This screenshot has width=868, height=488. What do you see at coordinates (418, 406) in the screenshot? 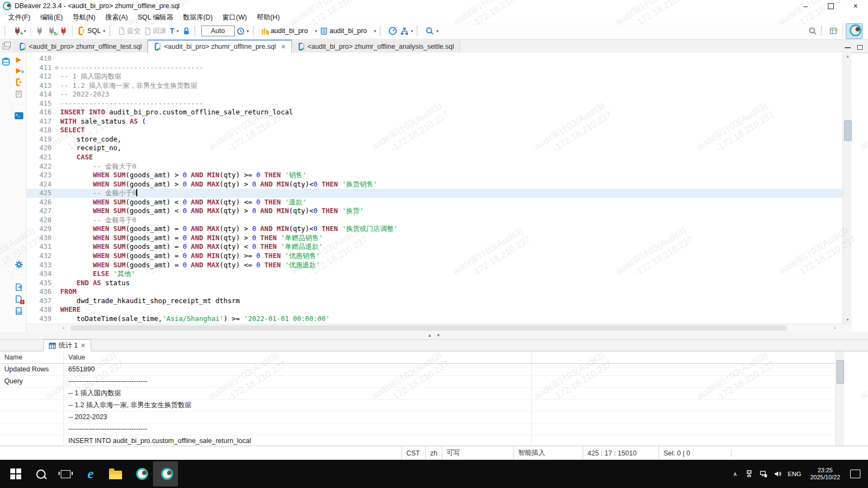
I see `table-row-4: -- 1.2 插入非海一家, 非男生女生换货数据` at bounding box center [418, 406].